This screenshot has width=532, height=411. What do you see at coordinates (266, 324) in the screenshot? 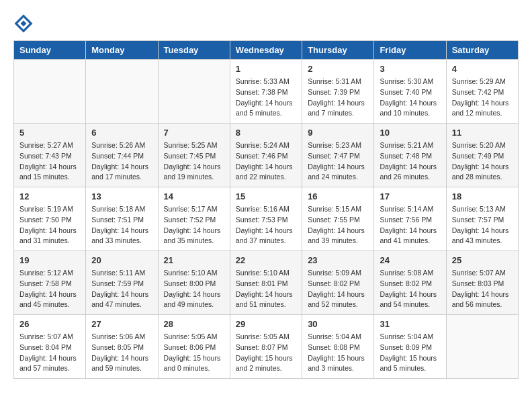
I see `day-number: 29` at bounding box center [266, 324].